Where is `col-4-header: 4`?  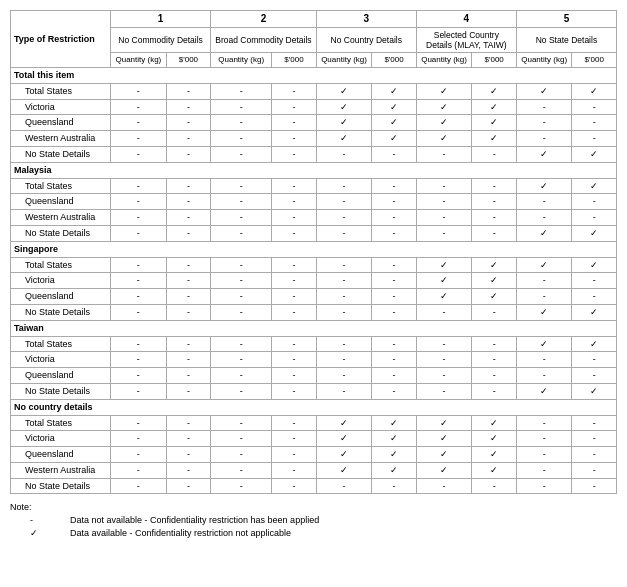 col-4-header: 4 is located at coordinates (466, 20).